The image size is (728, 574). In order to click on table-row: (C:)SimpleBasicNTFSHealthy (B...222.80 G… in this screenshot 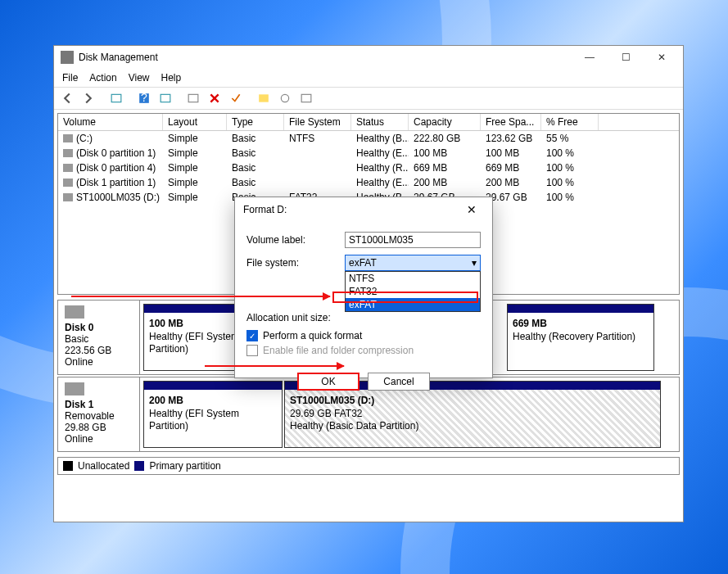, I will do `click(369, 138)`.